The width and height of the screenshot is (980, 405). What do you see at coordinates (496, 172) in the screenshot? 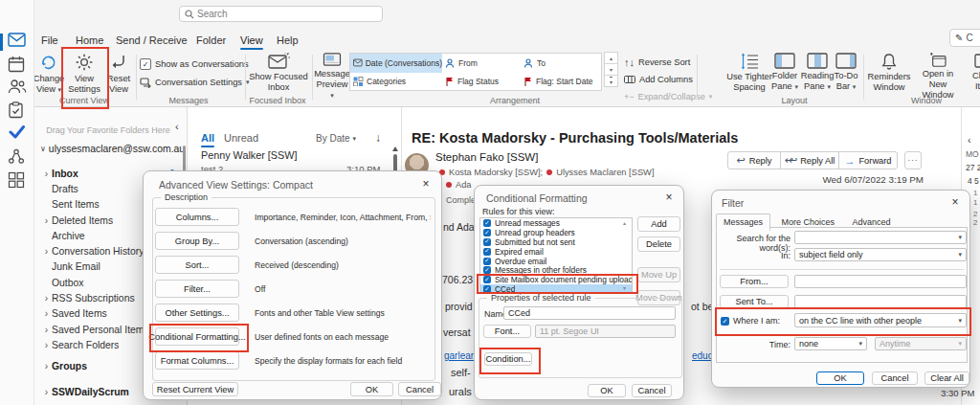
I see `recipient-name: Kosta Madorsky [SSW];` at bounding box center [496, 172].